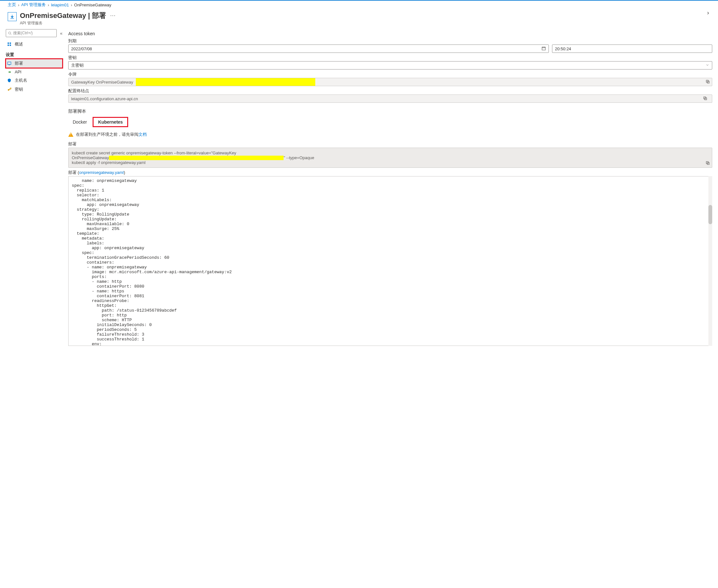 The image size is (718, 588). Describe the element at coordinates (632, 49) in the screenshot. I see `expiry-time-input: 20:50:24` at that location.